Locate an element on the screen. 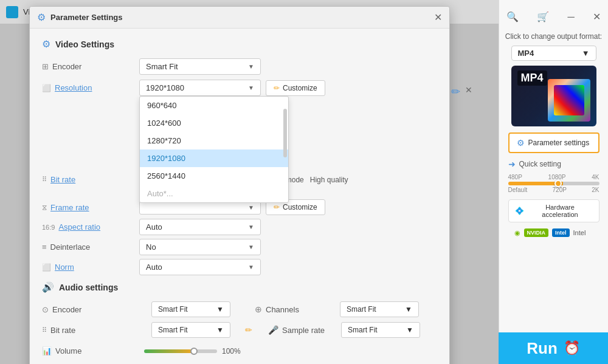  resolution-option-1920: 1920*1080 is located at coordinates (214, 158).